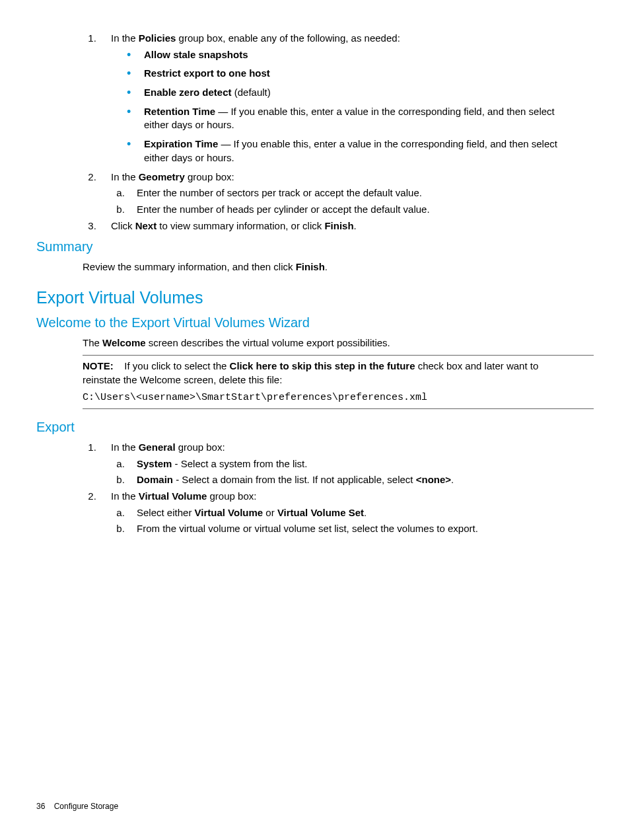  Describe the element at coordinates (349, 93) in the screenshot. I see `bullet-item: Enable zero detect (default)` at that location.